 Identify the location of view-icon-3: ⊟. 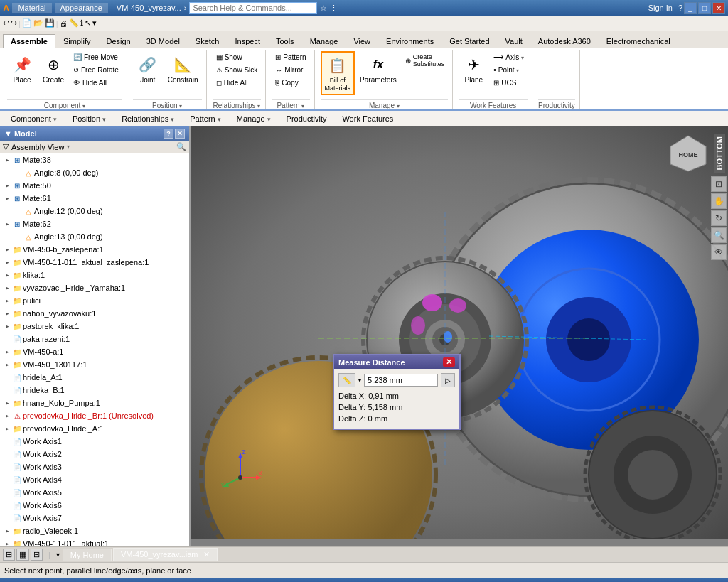
(37, 554).